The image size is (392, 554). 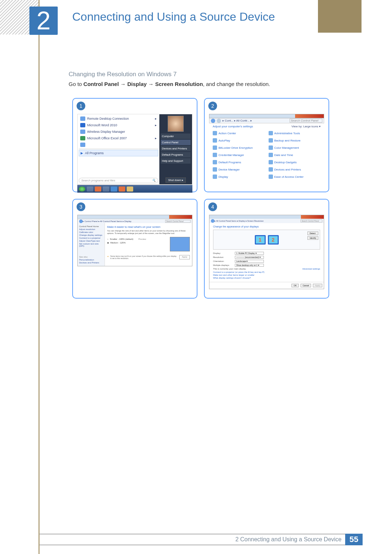 What do you see at coordinates (176, 142) in the screenshot?
I see `start-right-link: Control Panel` at bounding box center [176, 142].